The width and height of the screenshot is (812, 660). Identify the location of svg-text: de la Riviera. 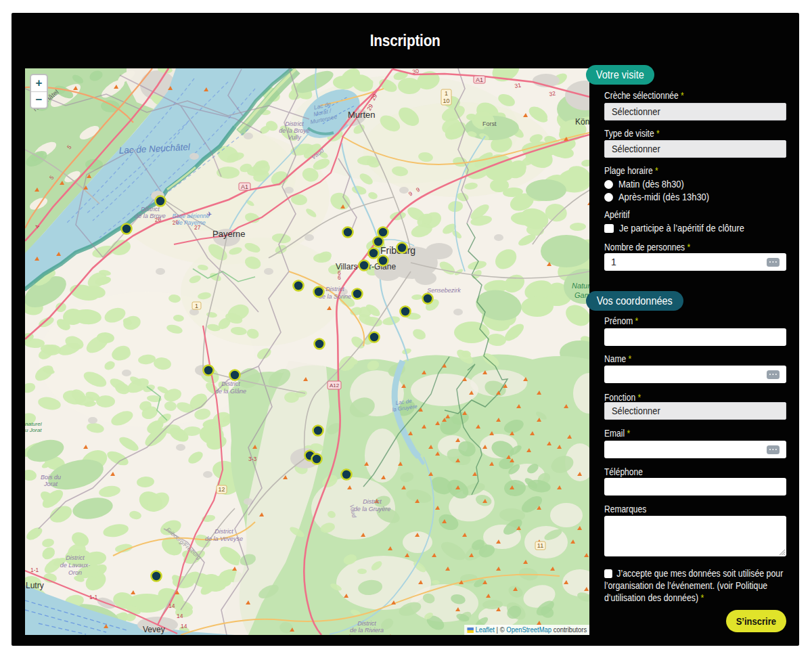
(367, 630).